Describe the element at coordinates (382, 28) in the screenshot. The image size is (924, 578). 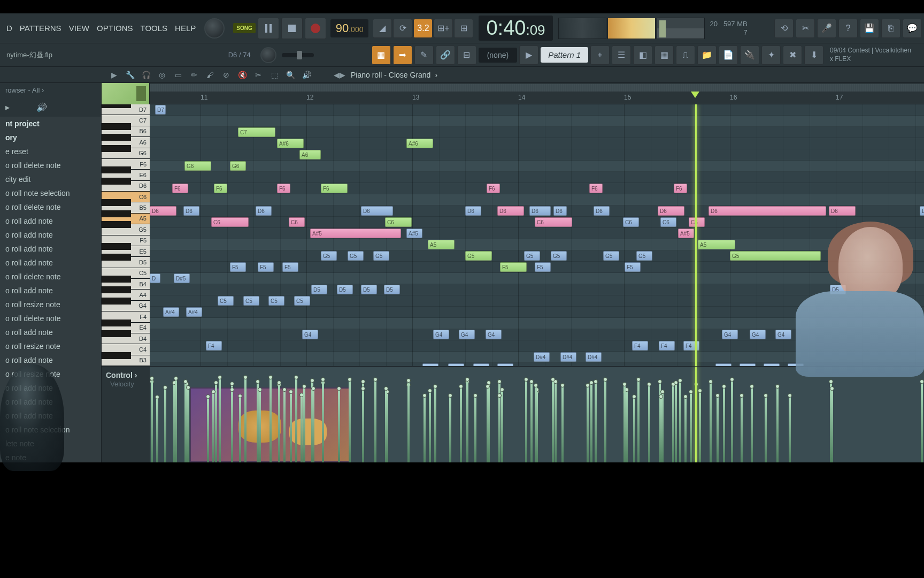
I see `metronome-icon: ◢` at that location.